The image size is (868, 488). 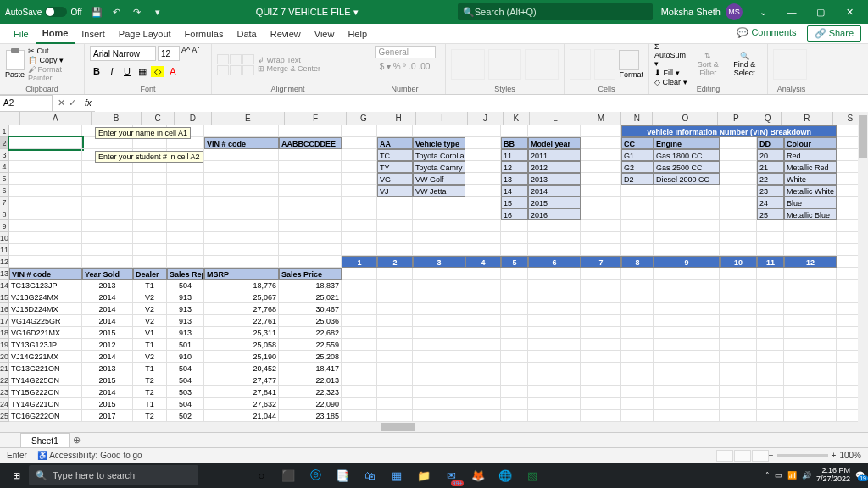 I want to click on cell: 502, so click(x=186, y=416).